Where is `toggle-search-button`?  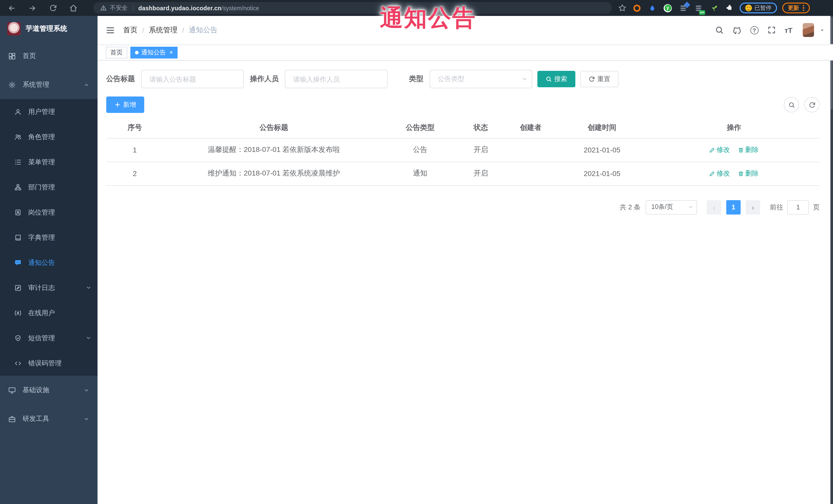 toggle-search-button is located at coordinates (791, 105).